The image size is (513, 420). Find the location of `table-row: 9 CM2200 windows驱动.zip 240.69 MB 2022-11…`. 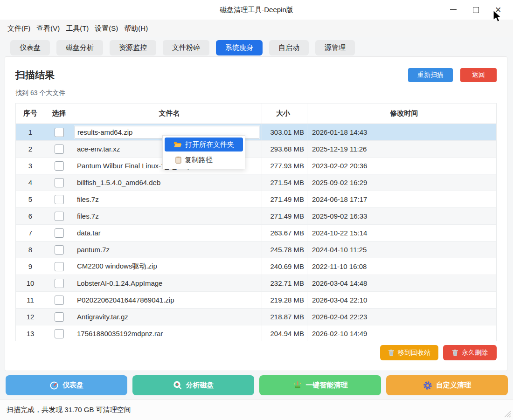

table-row: 9 CM2200 windows驱动.zip 240.69 MB 2022-11… is located at coordinates (256, 267).